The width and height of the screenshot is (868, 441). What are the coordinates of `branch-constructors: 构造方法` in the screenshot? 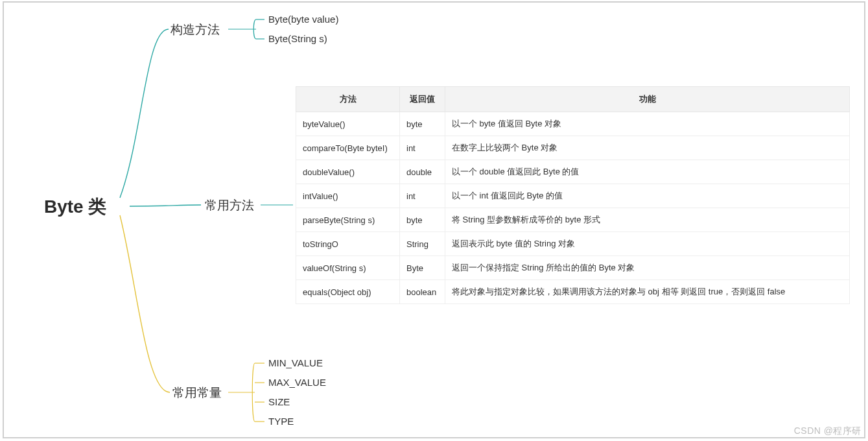 It's located at (195, 30).